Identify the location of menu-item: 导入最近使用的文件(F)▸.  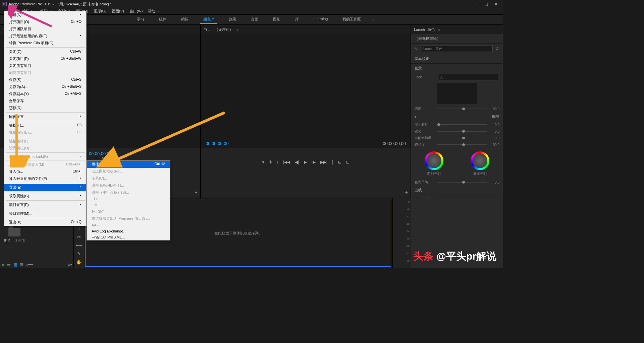
(45, 179).